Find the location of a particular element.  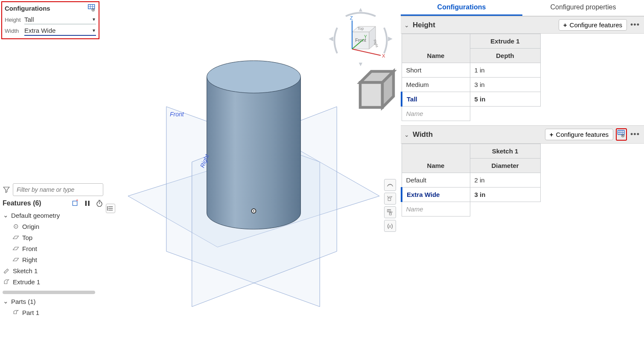

tab-configured-properties: Configured properties is located at coordinates (583, 8).